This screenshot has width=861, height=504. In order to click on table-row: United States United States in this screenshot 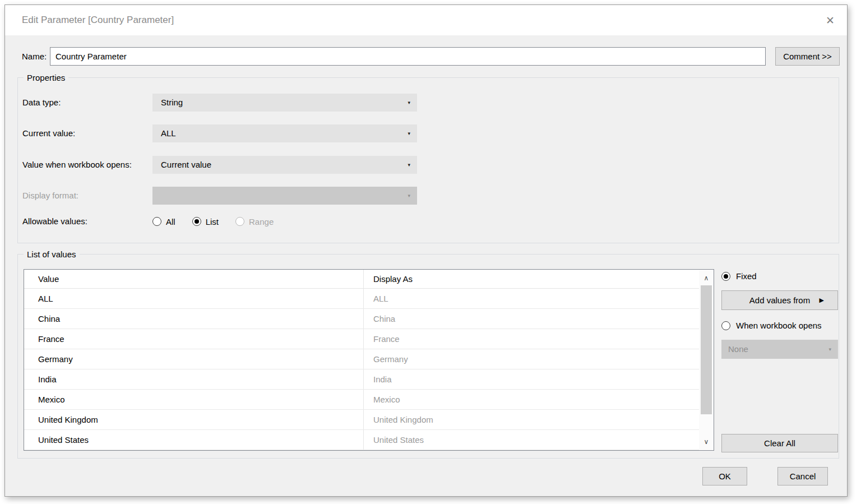, I will do `click(369, 440)`.